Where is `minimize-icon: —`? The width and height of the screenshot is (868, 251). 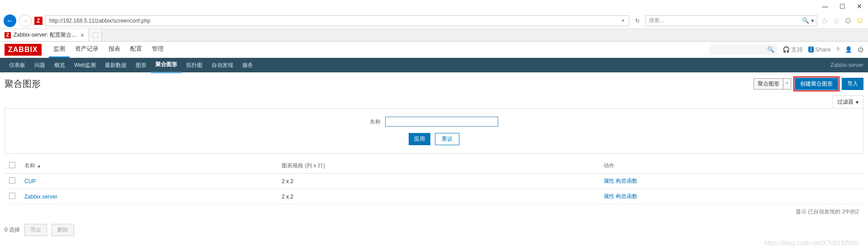
minimize-icon: — is located at coordinates (825, 6).